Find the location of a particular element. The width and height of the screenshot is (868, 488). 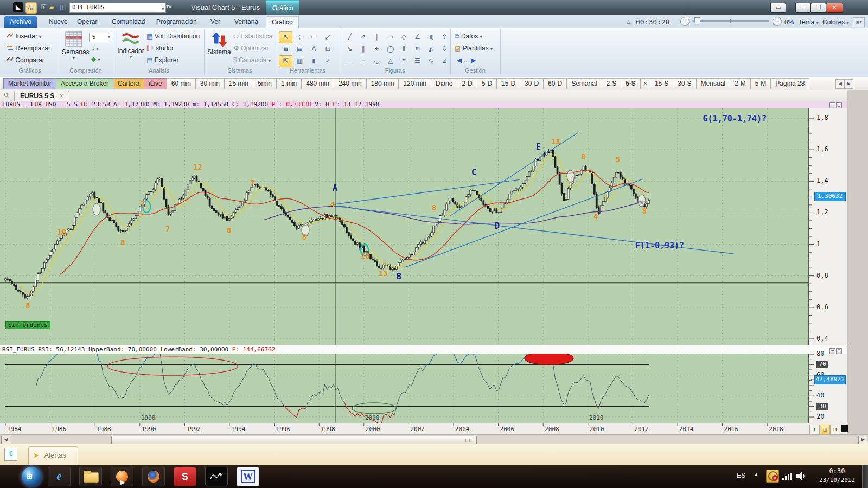

fill-style-icon: ◆ ▾ is located at coordinates (95, 59).